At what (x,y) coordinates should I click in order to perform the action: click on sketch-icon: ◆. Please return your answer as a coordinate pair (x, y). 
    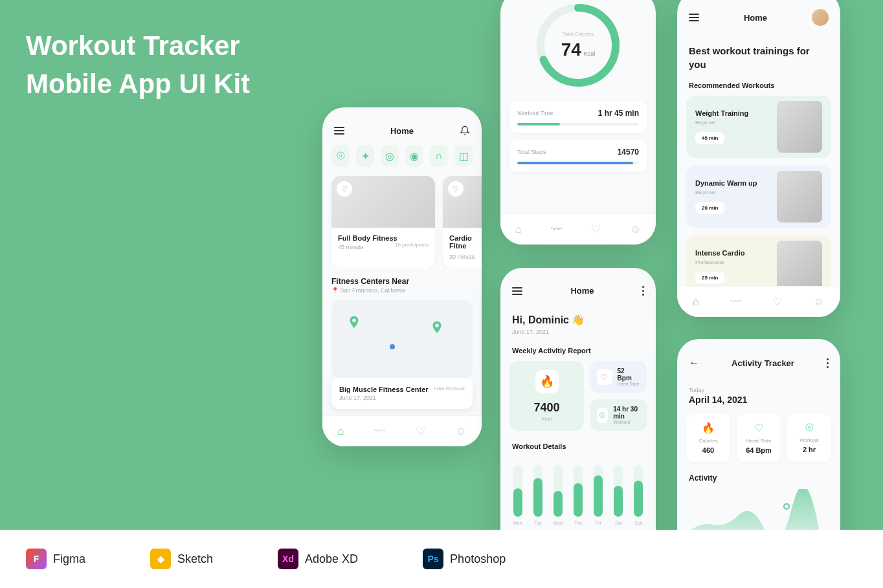
    Looking at the image, I should click on (161, 559).